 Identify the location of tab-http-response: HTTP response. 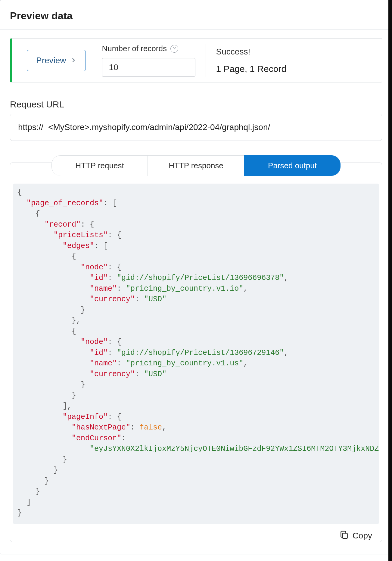
(196, 166).